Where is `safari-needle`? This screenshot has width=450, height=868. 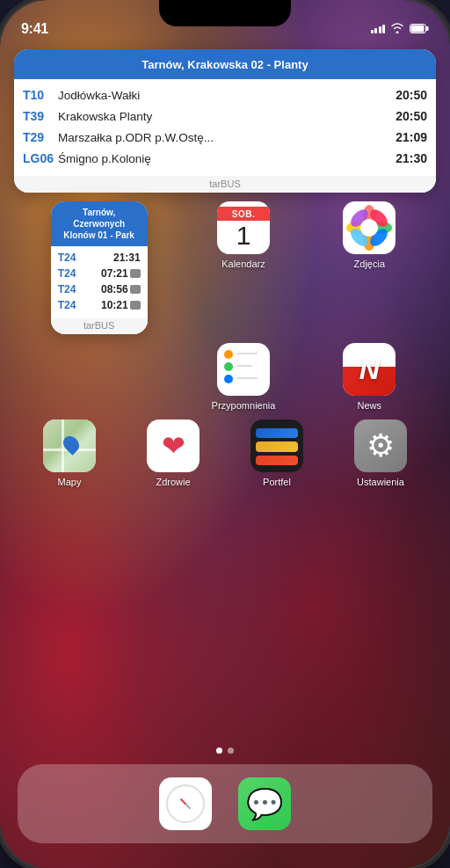
safari-needle is located at coordinates (186, 804).